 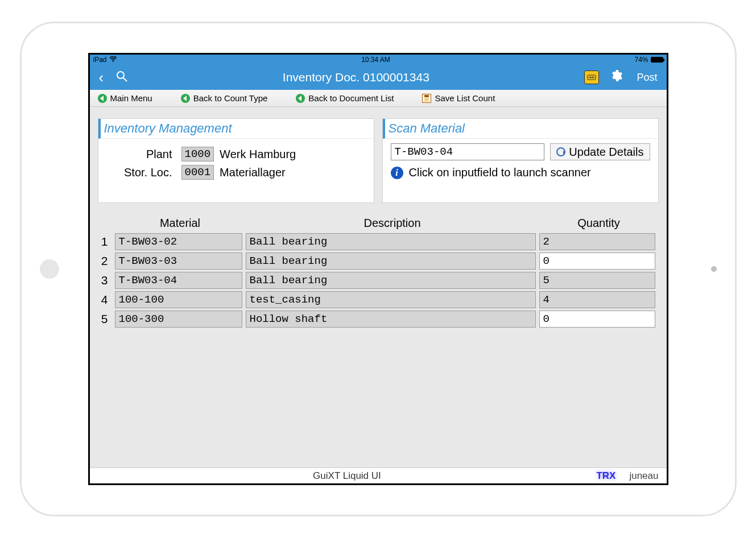 What do you see at coordinates (377, 261) in the screenshot?
I see `table-row: 2T-BW03-03Ball bearing` at bounding box center [377, 261].